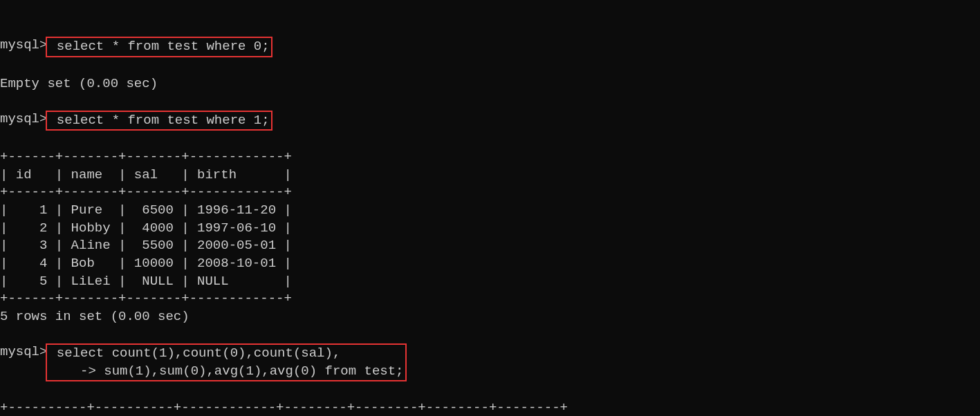 The height and width of the screenshot is (416, 980). Describe the element at coordinates (146, 281) in the screenshot. I see `table-row: | 5 | LiLei | NULL | NULL |` at that location.